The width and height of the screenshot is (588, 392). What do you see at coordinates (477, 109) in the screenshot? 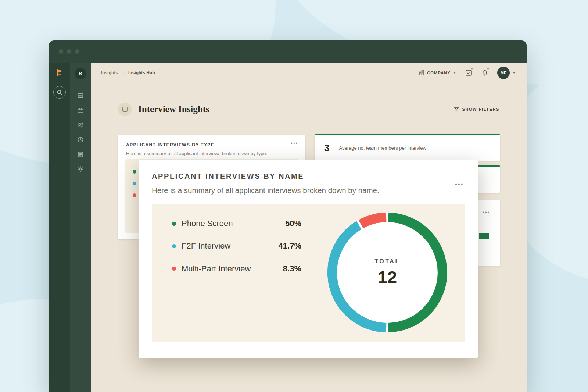
I see `show-filters-button: SHOW FILTERS` at bounding box center [477, 109].